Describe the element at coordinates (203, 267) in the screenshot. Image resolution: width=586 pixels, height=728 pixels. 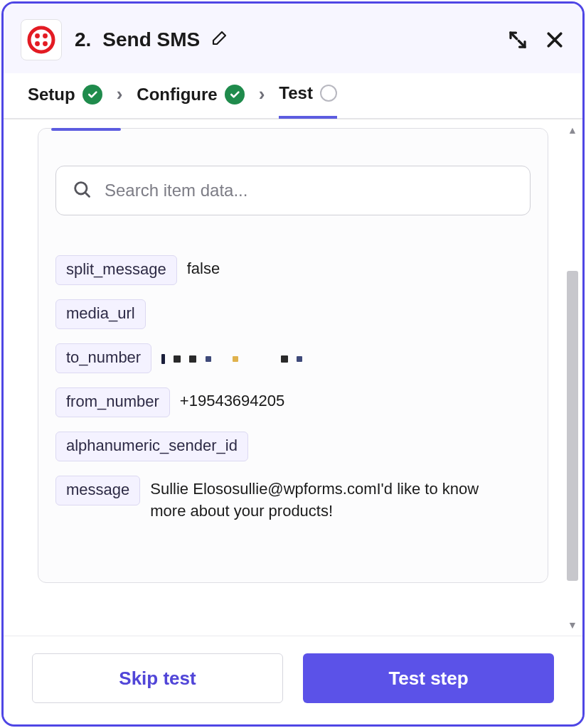
I see `field-value: false` at that location.